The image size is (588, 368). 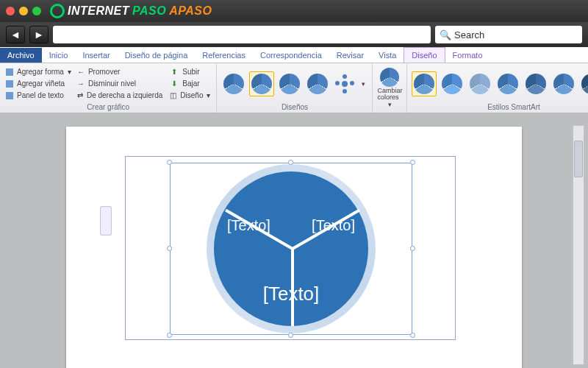 I want to click on layout-more-button: ▾, so click(x=363, y=84).